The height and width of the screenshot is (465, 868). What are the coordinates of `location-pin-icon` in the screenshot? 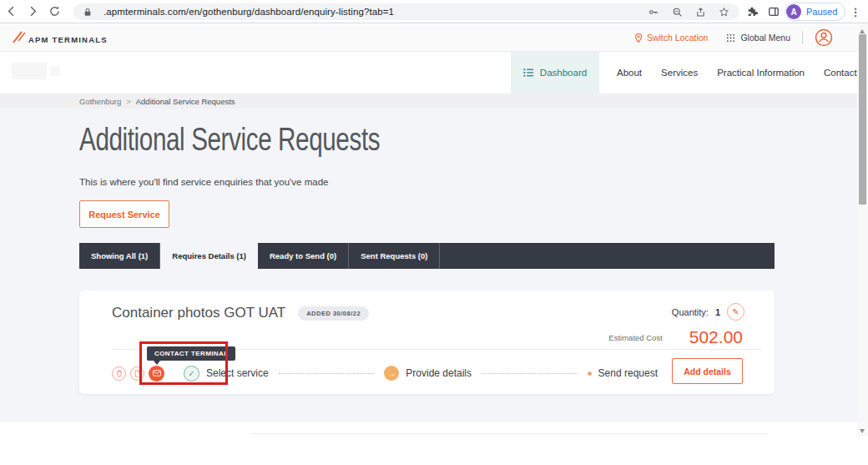 It's located at (638, 38).